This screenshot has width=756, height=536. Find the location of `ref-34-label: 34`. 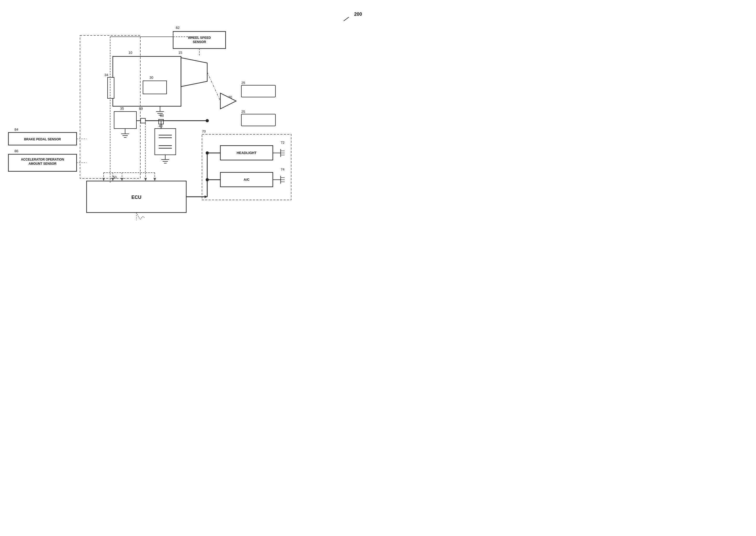

ref-34-label: 34 is located at coordinates (106, 75).